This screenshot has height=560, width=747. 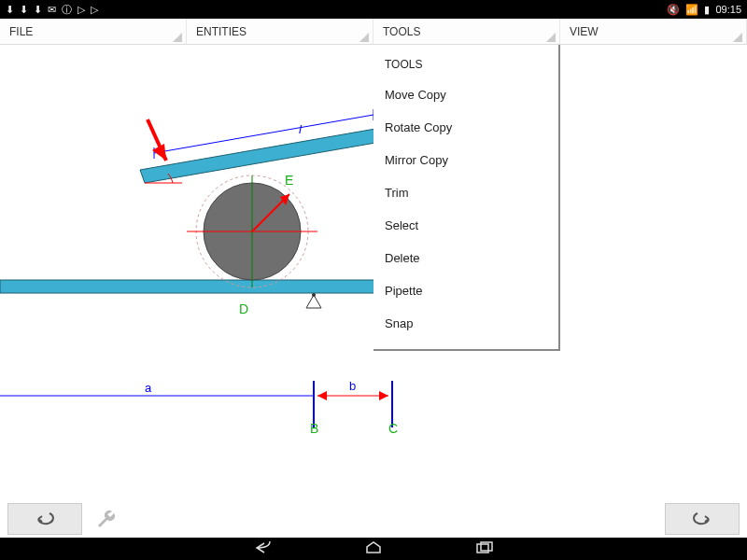 What do you see at coordinates (466, 323) in the screenshot?
I see `tool-snap: Snap` at bounding box center [466, 323].